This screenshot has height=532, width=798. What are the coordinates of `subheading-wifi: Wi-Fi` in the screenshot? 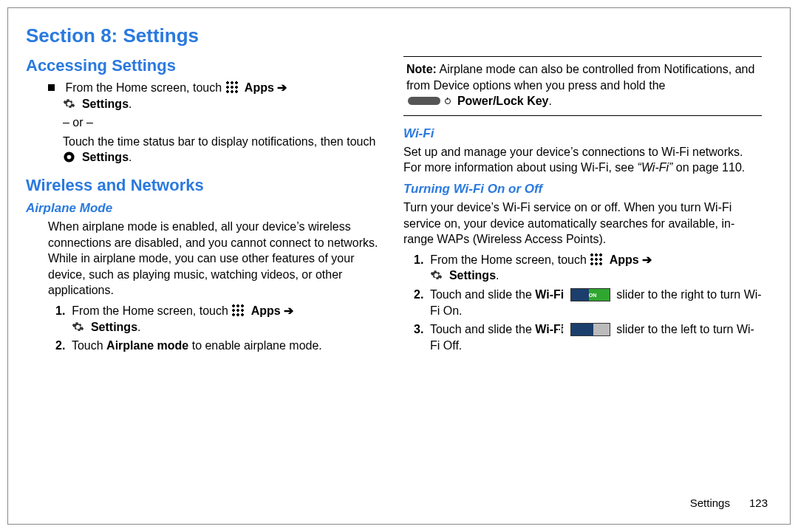 It's located at (582, 134).